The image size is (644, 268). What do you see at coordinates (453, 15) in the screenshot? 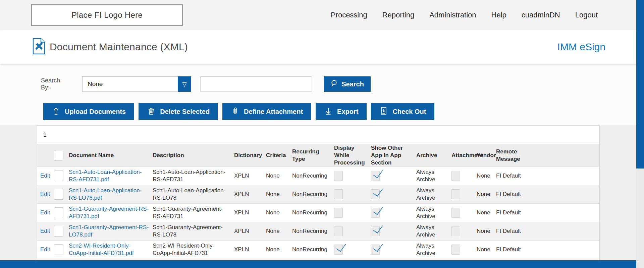
I see `nav-administration: Administration` at bounding box center [453, 15].